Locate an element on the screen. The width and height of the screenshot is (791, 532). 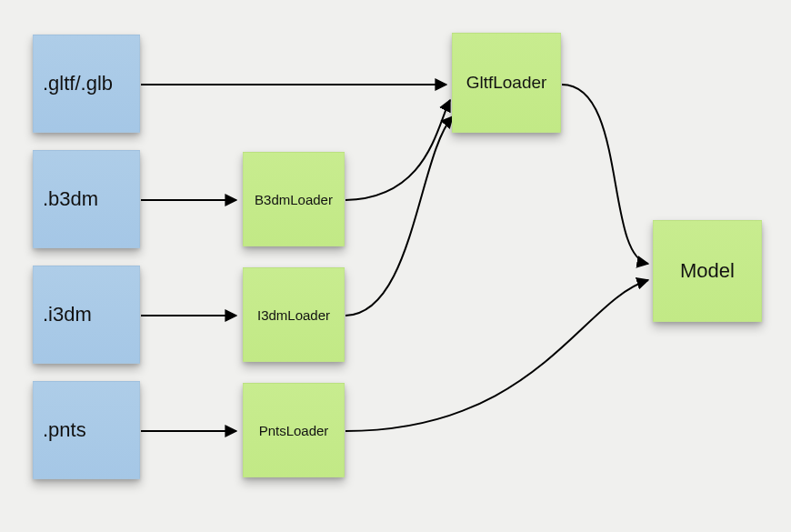
node-loader-b3dm: B3dmLoader is located at coordinates (294, 199).